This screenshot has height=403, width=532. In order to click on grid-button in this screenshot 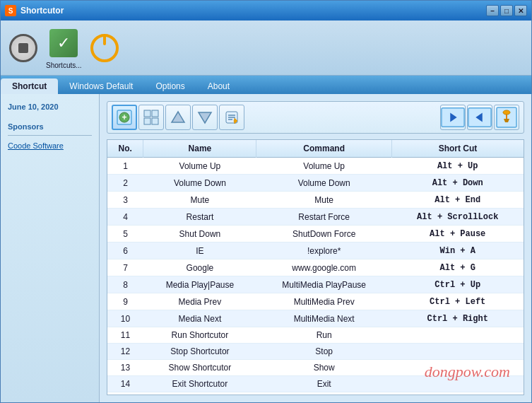, I will do `click(151, 117)`.